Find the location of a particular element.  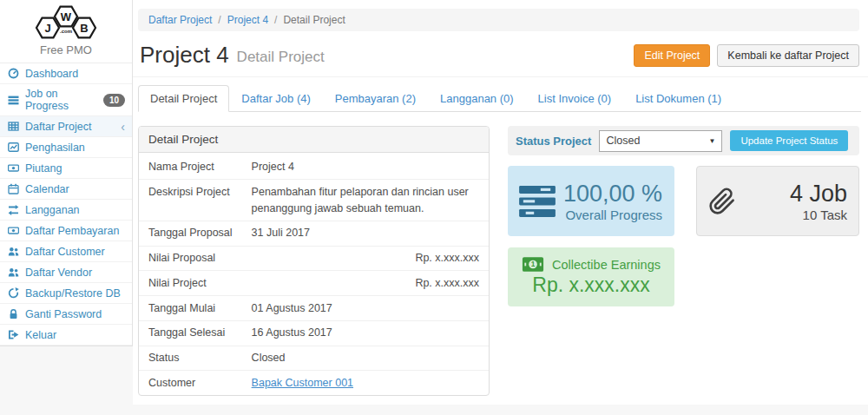

sidebar-item-calendar: Calendar is located at coordinates (66, 189).